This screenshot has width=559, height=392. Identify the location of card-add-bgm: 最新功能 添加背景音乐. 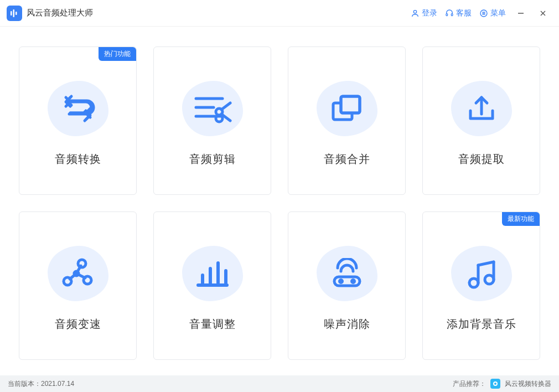
(482, 286).